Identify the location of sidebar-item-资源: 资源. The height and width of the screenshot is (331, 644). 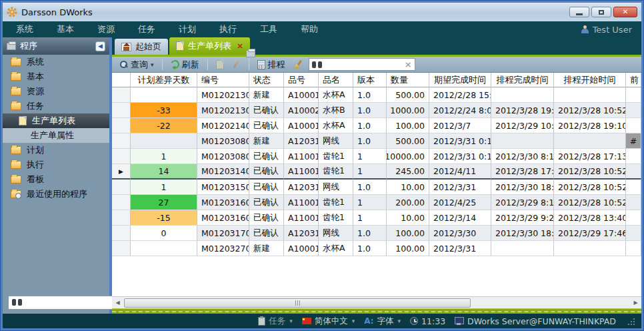
(56, 91).